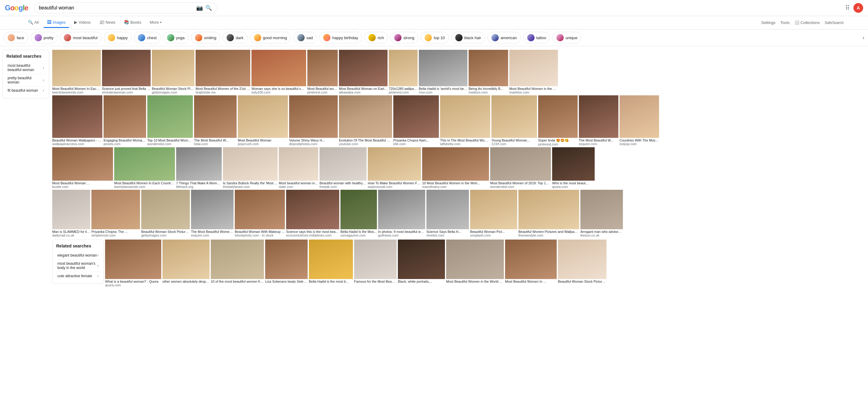 This screenshot has width=868, height=419. Describe the element at coordinates (107, 23) in the screenshot. I see `tab-news: 📰 News` at that location.